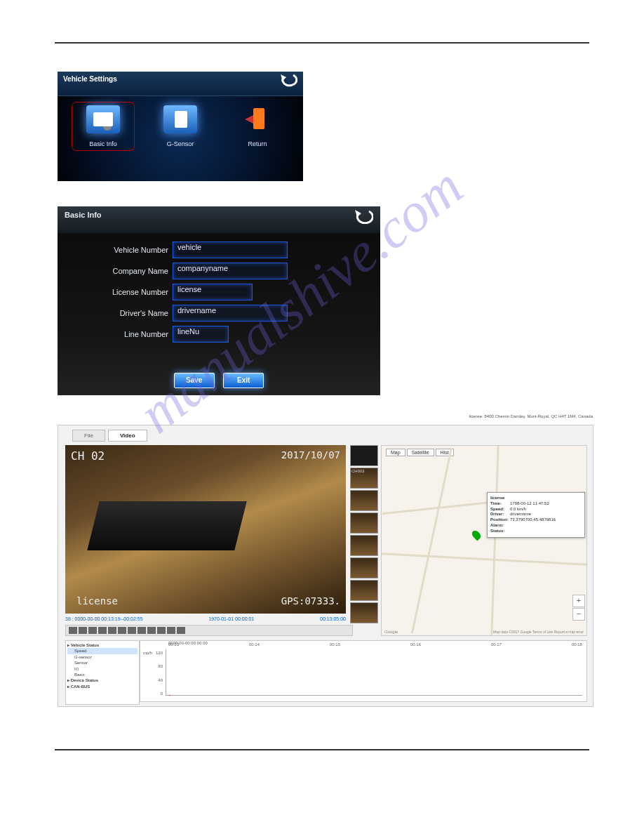 The height and width of the screenshot is (834, 644). Describe the element at coordinates (500, 504) in the screenshot. I see `popup-time-label: Time:` at that location.